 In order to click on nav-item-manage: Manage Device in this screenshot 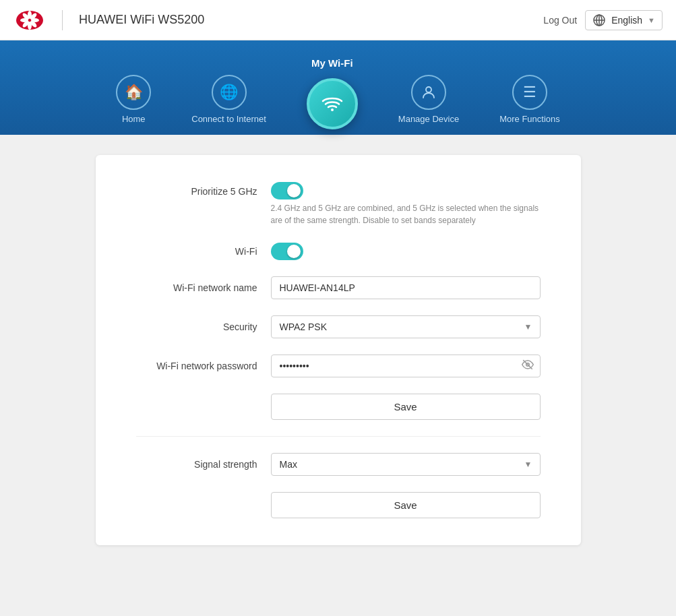, I will do `click(429, 105)`.